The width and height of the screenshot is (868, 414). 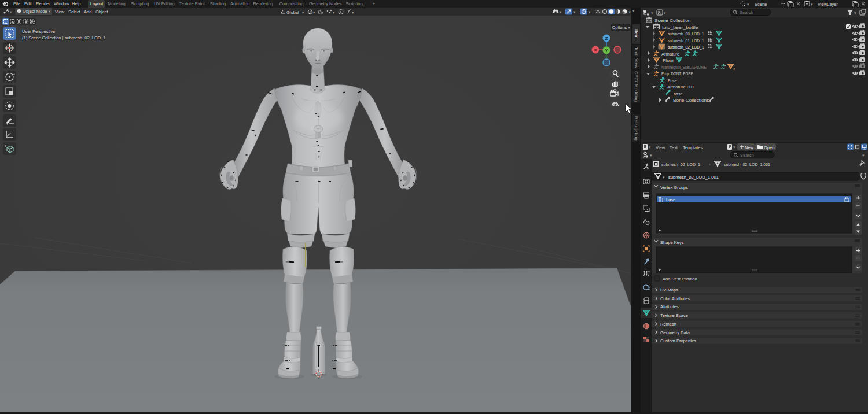 What do you see at coordinates (675, 298) in the screenshot?
I see `svg-text: Color Attributes` at bounding box center [675, 298].